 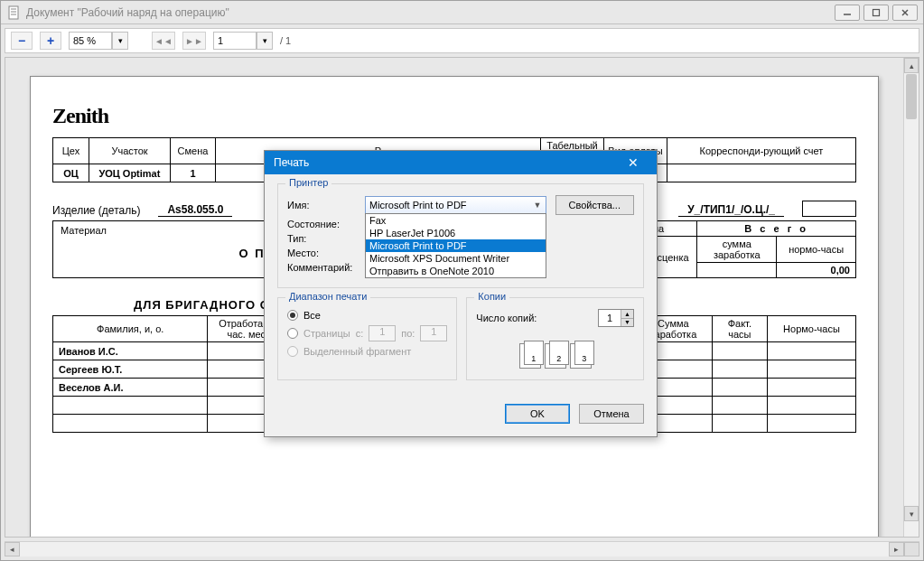 I want to click on page-dropdown-button: ▾, so click(x=265, y=41).